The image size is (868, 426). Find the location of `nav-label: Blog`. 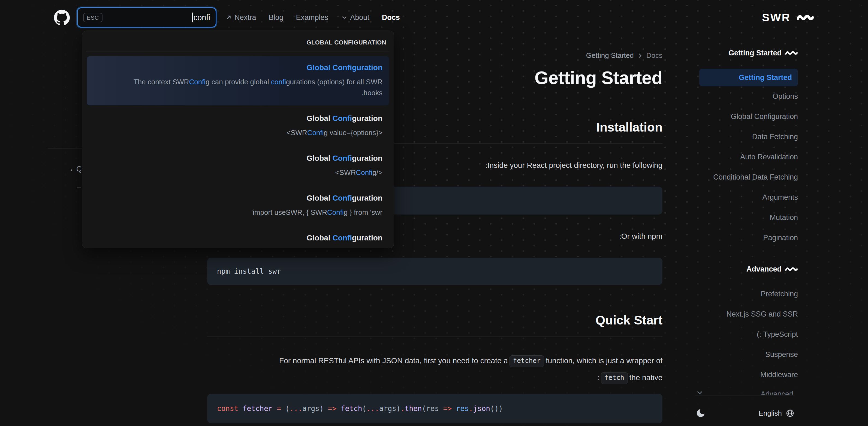

nav-label: Blog is located at coordinates (276, 18).